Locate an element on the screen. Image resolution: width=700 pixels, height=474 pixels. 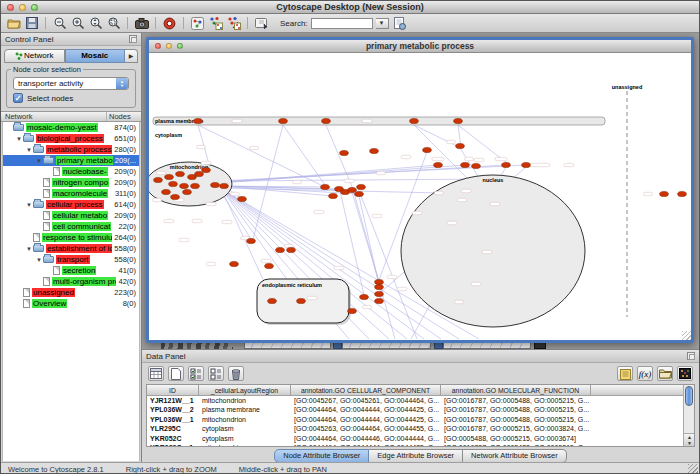
zoom-selected-icon is located at coordinates (114, 24).